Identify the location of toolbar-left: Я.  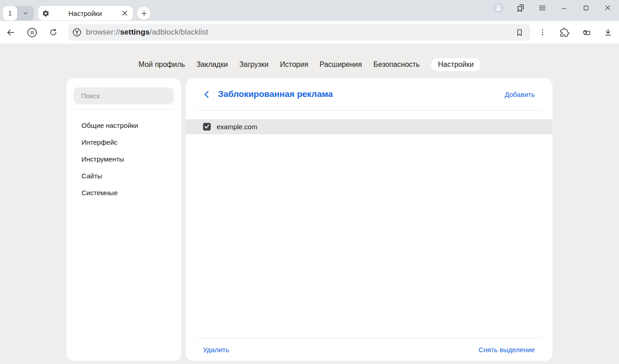
(32, 32).